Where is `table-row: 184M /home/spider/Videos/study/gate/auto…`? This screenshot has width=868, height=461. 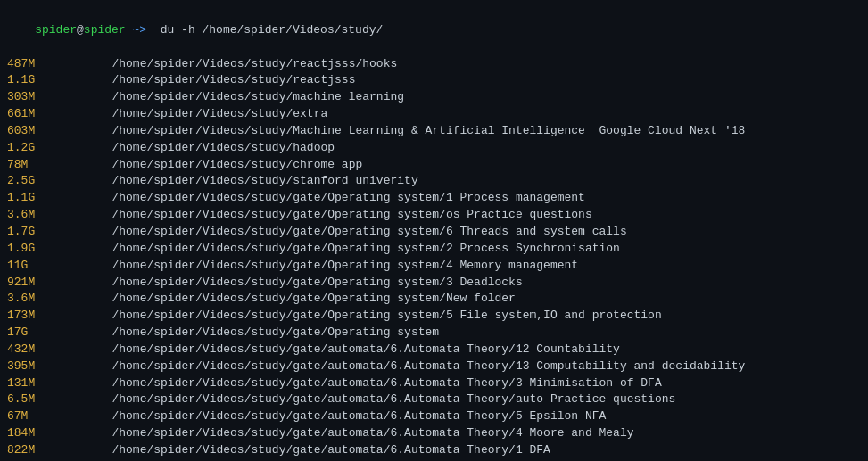 table-row: 184M /home/spider/Videos/study/gate/auto… is located at coordinates (434, 433).